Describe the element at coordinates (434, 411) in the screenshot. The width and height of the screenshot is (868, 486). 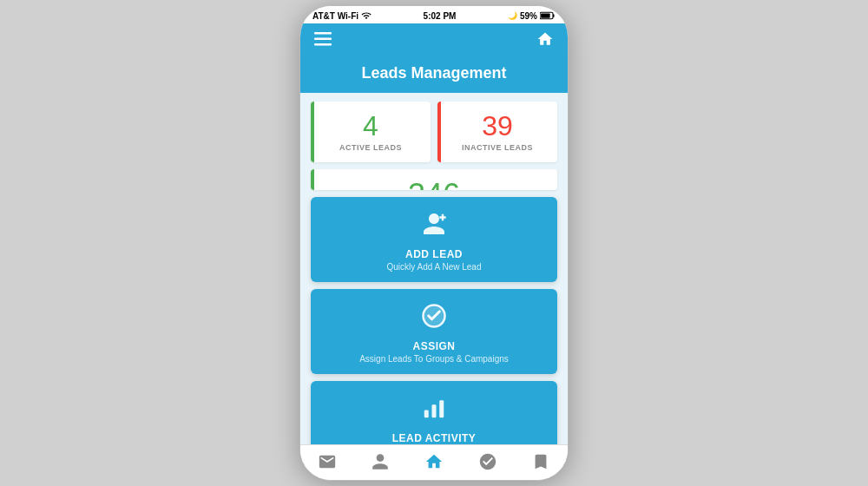
I see `bar-chart-icon` at that location.